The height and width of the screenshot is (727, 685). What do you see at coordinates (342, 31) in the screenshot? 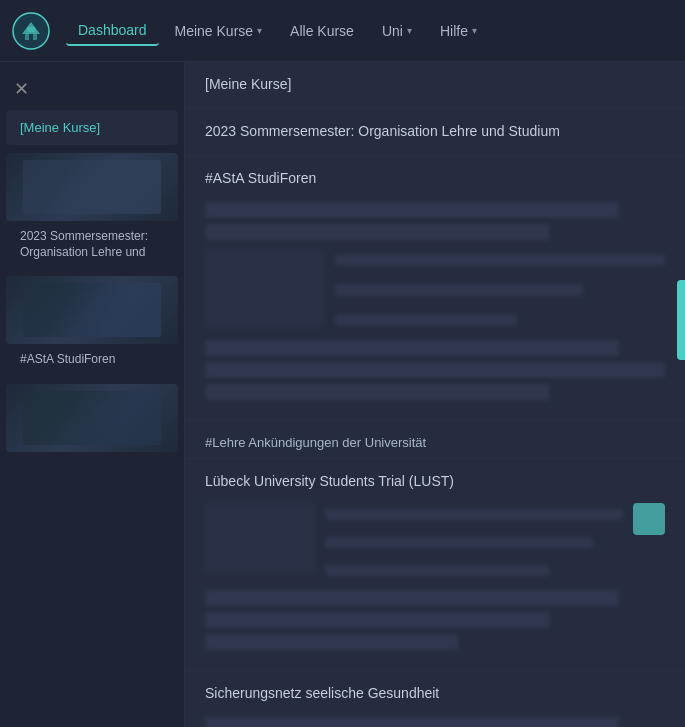
I see `navbar: Dashboard Meine Kurse ▾ Alle Kurse Uni ▾…` at bounding box center [342, 31].